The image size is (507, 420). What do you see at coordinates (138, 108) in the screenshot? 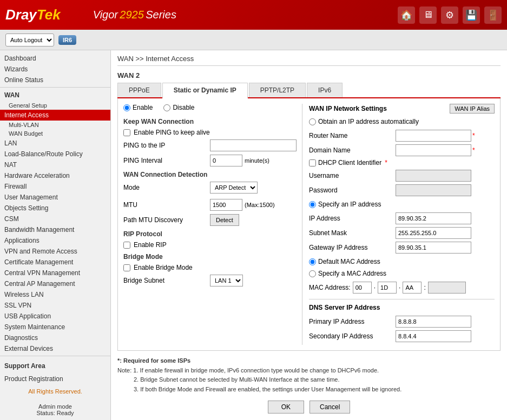
I see `enable-radio-label: Enable` at bounding box center [138, 108].